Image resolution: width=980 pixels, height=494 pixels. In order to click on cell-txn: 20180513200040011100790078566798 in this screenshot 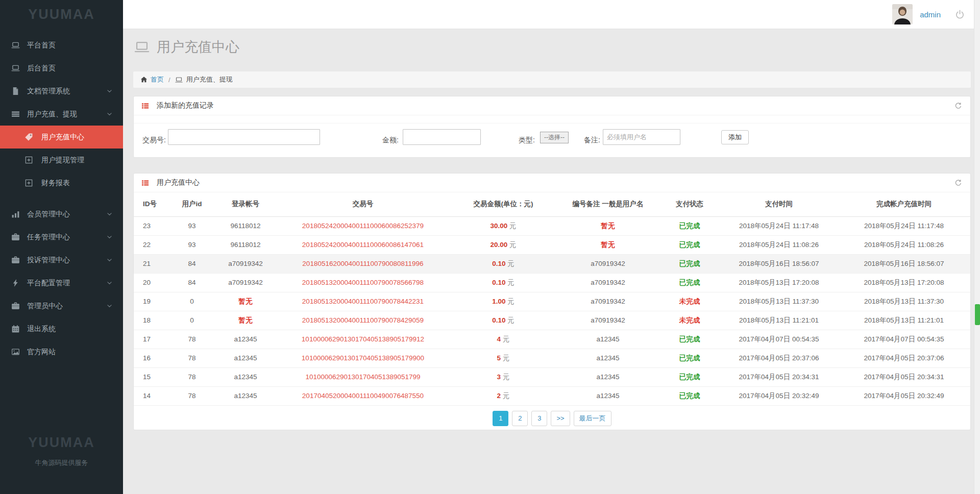, I will do `click(363, 283)`.